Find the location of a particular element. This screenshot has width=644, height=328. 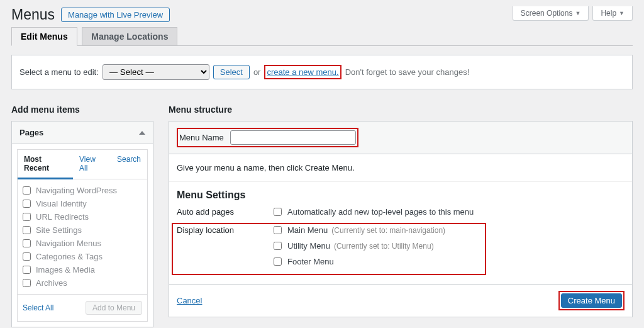

help-label: Help is located at coordinates (609, 13).